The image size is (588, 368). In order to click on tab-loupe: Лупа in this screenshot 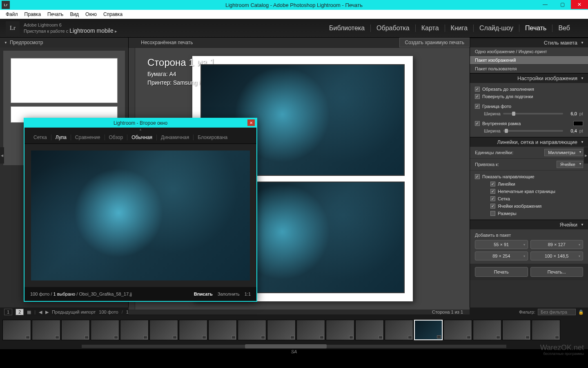, I will do `click(61, 137)`.